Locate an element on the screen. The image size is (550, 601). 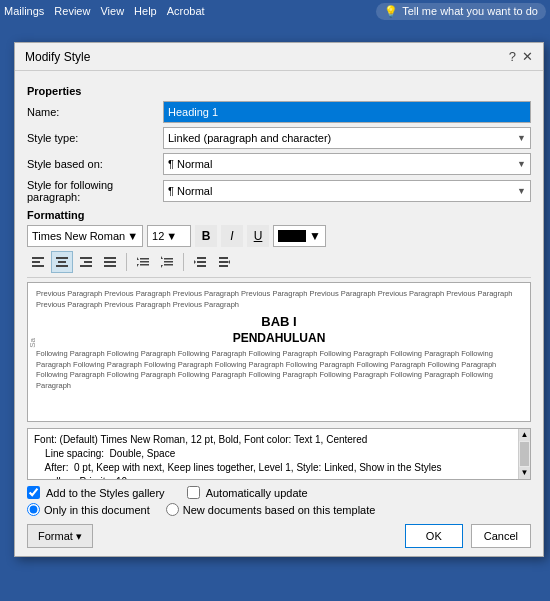
only-document-radio is located at coordinates (34, 510).